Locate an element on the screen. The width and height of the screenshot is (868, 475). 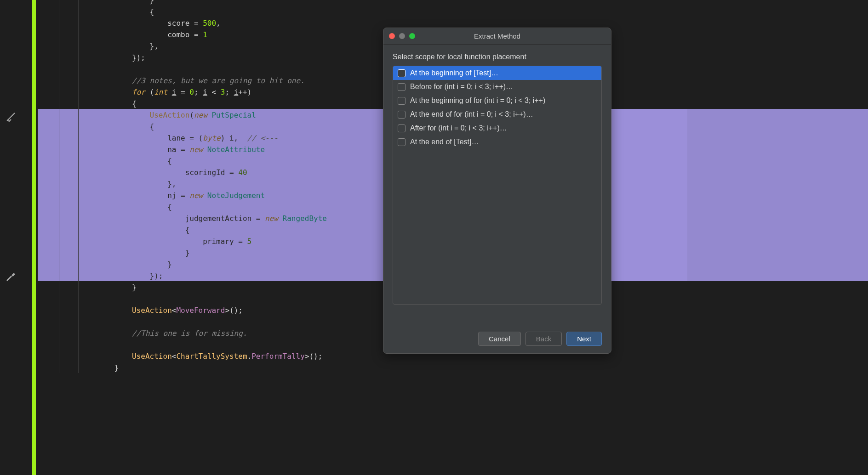
hammer-icon is located at coordinates (11, 277).